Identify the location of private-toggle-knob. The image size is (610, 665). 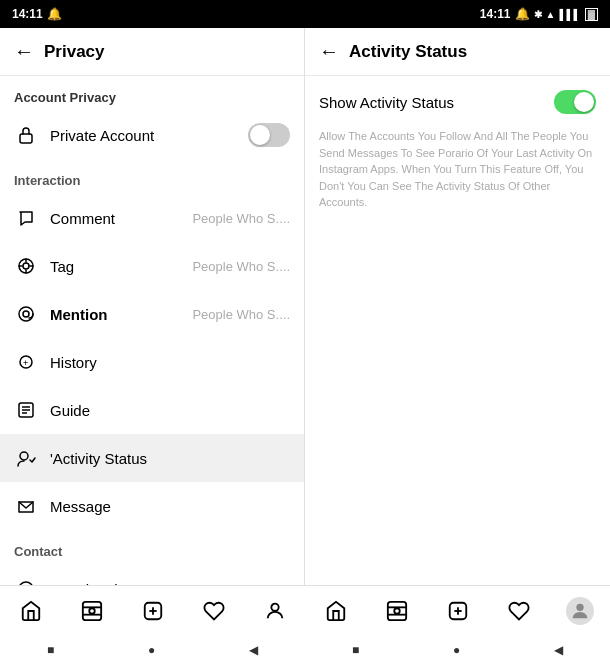
(260, 135).